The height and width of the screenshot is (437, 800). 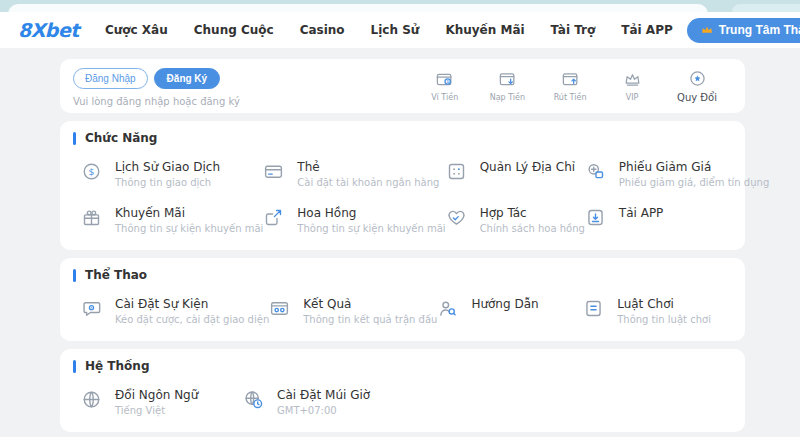 What do you see at coordinates (448, 308) in the screenshot?
I see `guide-icon` at bounding box center [448, 308].